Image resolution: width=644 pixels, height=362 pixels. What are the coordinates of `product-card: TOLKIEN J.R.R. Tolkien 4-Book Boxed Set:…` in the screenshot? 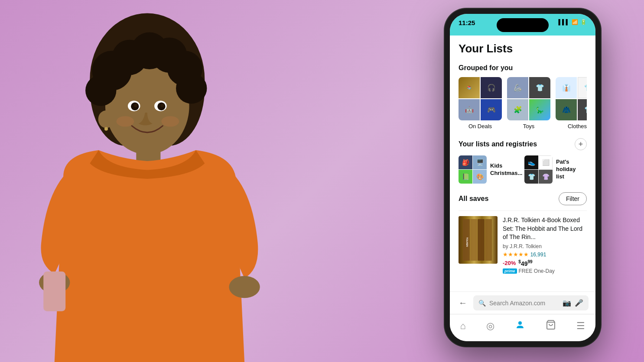 It's located at (523, 245).